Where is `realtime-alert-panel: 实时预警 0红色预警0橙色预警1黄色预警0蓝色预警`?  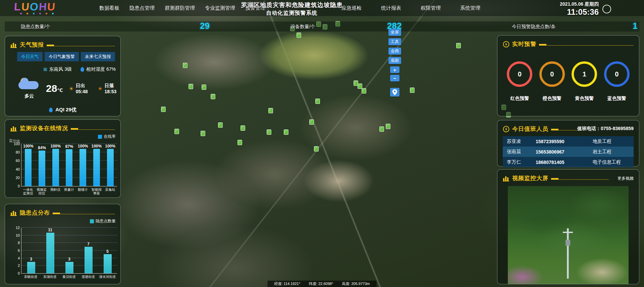 realtime-alert-panel: 实时预警 0红色预警0橙色预警1黄色预警0蓝色预警 is located at coordinates (568, 76).